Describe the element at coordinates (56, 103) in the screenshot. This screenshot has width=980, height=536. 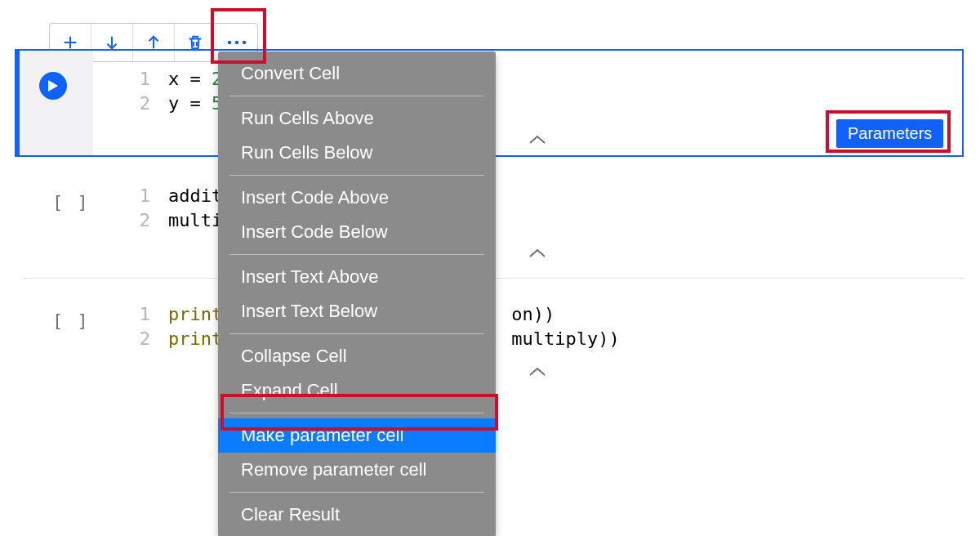
I see `execution-prompt-area` at that location.